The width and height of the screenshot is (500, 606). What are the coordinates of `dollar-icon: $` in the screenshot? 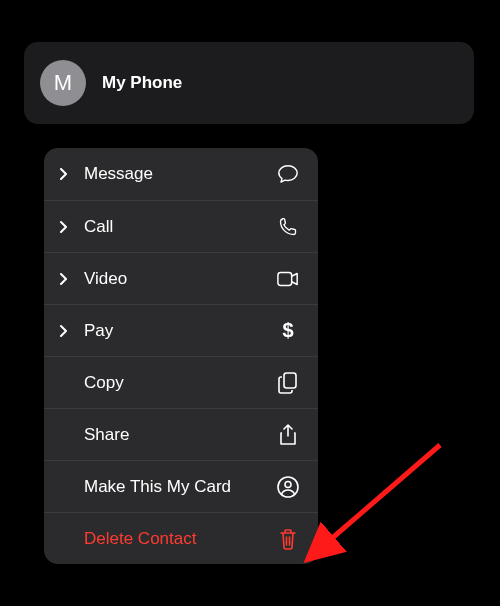 It's located at (288, 331).